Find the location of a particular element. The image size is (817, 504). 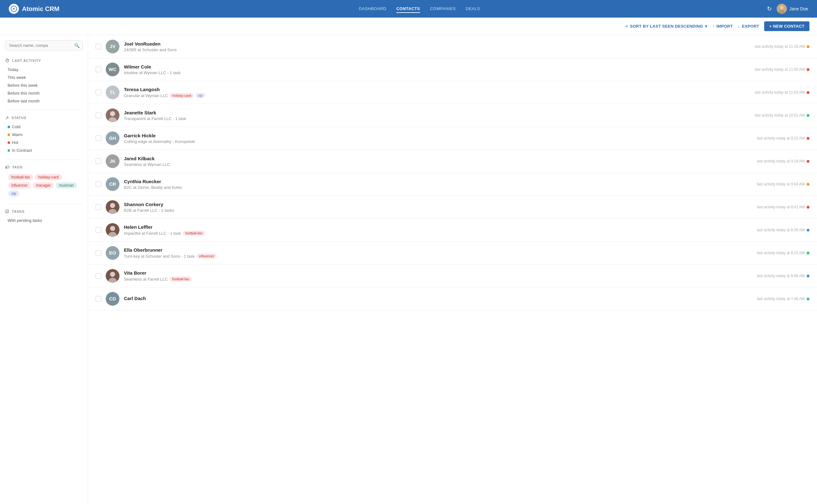

contact-row: JK Jared Kilback Seamless at Wyman LLC l… is located at coordinates (452, 161).